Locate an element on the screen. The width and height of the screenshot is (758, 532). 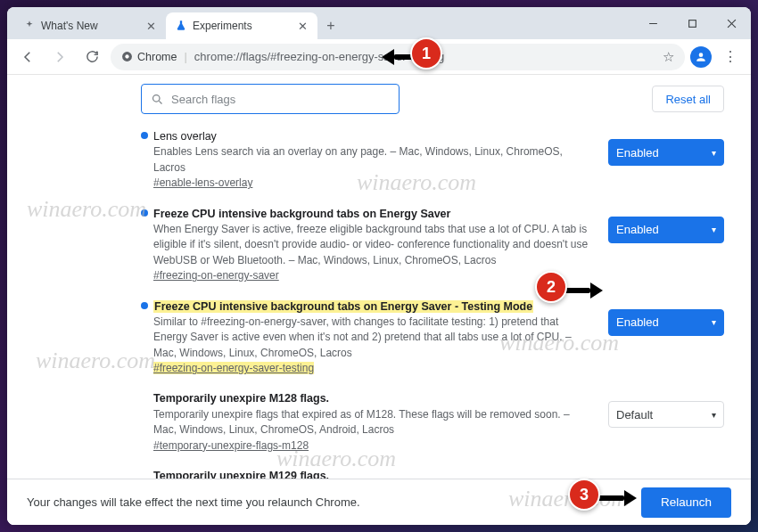
flag-title: Lens overlay is located at coordinates (185, 136).